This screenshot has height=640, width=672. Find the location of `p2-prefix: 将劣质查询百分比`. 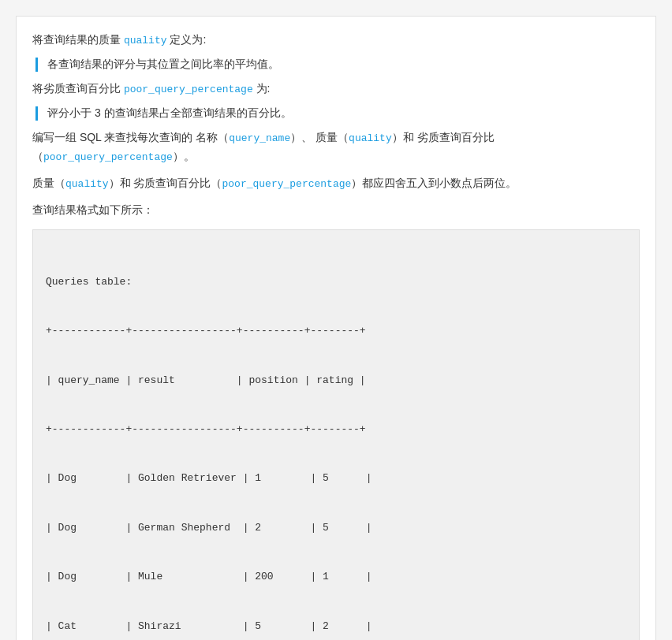

p2-prefix: 将劣质查询百分比 is located at coordinates (78, 88).